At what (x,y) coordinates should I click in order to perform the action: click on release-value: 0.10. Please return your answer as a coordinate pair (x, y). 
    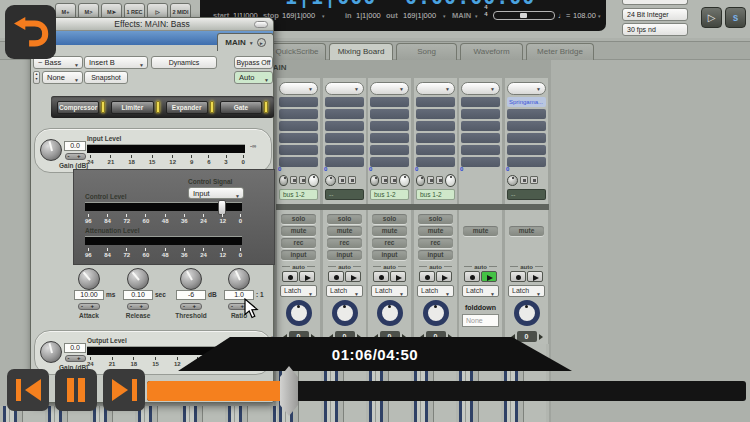
    Looking at the image, I should click on (138, 295).